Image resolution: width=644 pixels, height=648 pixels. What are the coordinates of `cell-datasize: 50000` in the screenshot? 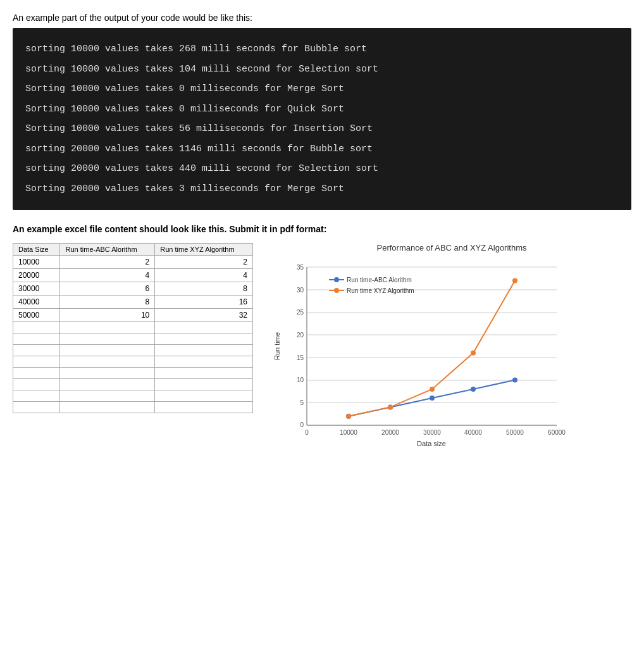 It's located at (37, 315).